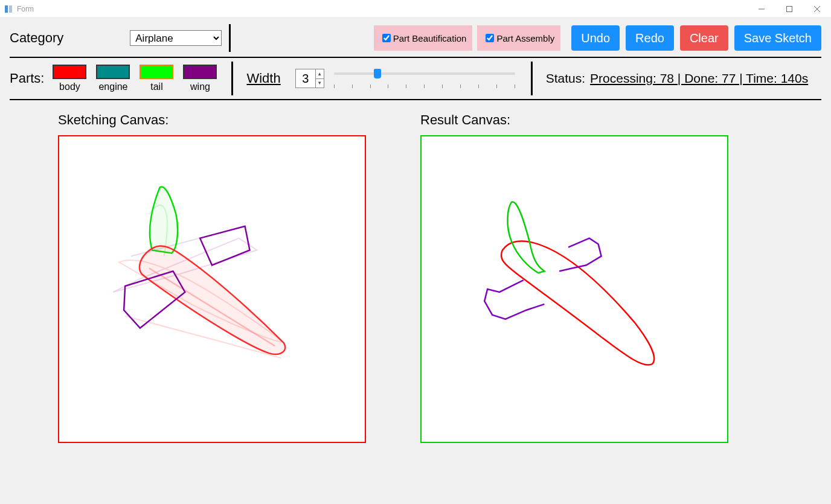  What do you see at coordinates (416, 9) in the screenshot?
I see `title-bar: Form` at bounding box center [416, 9].